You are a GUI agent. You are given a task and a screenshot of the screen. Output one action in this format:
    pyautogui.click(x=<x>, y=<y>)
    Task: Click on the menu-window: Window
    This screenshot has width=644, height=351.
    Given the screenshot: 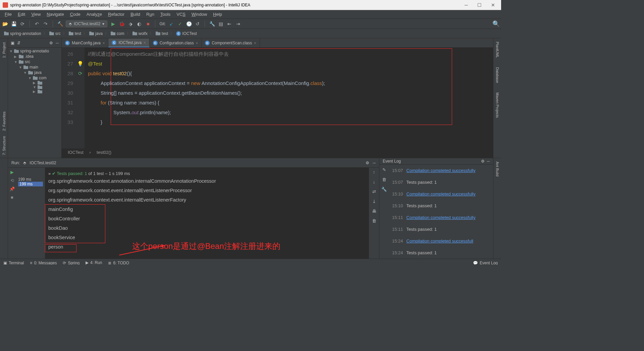 What is the action you would take?
    pyautogui.click(x=199, y=14)
    